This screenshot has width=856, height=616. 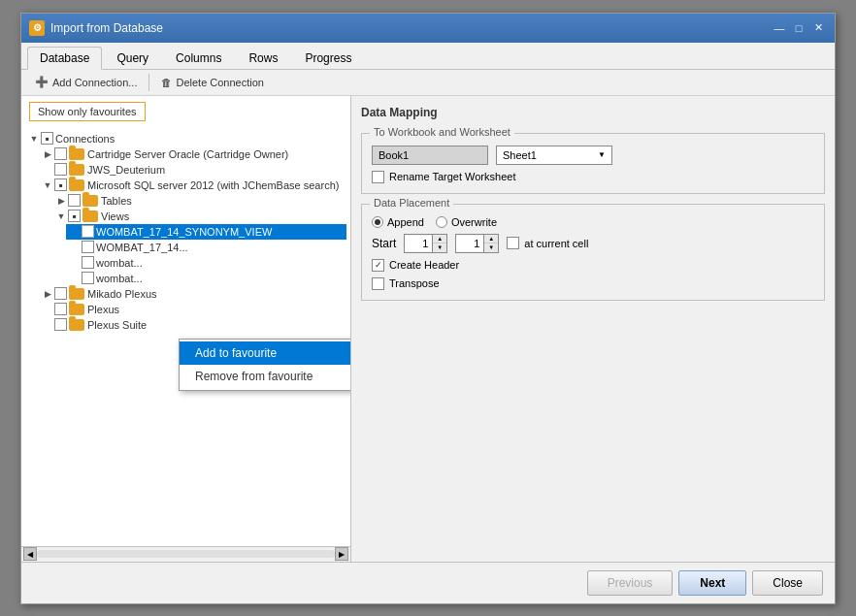 What do you see at coordinates (206, 232) in the screenshot?
I see `tree-item-wombat1: WOMBAT_17_14_SYNONYM_VIEW` at bounding box center [206, 232].